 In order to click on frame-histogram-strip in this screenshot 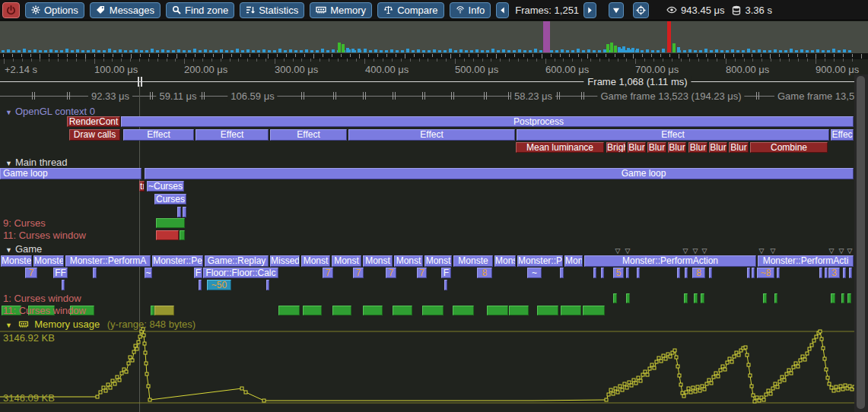, I will do `click(434, 37)`.